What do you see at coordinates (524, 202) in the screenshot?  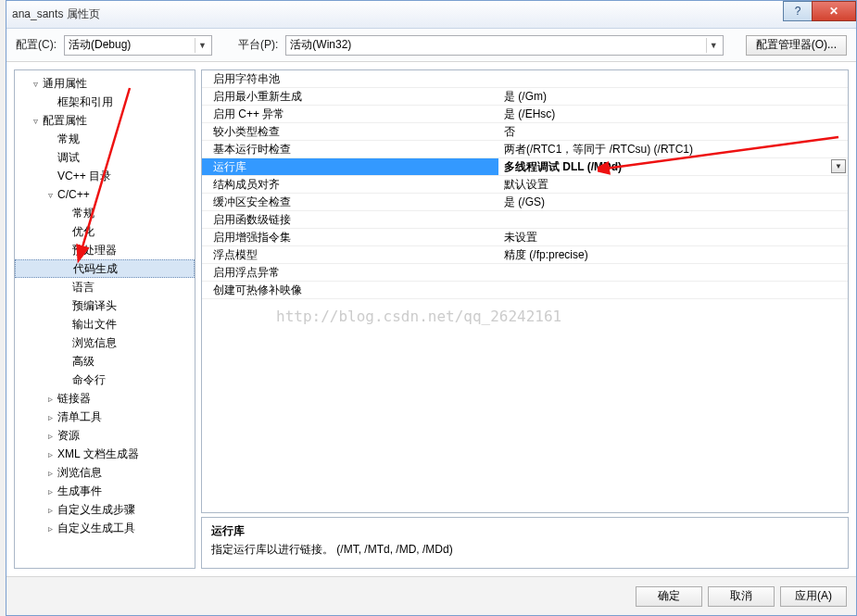 I see `property-row: 缓冲区安全检查是 (/GS)` at bounding box center [524, 202].